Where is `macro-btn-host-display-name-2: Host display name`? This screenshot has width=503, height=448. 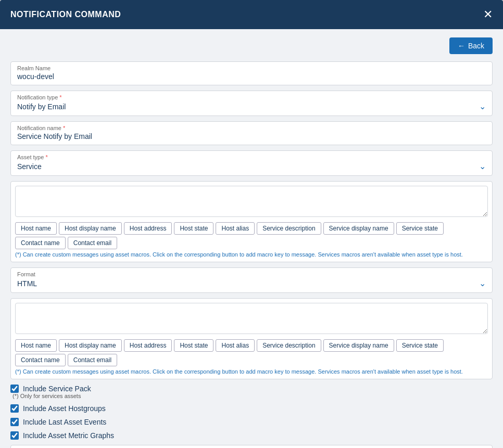
macro-btn-host-display-name-2: Host display name is located at coordinates (91, 345).